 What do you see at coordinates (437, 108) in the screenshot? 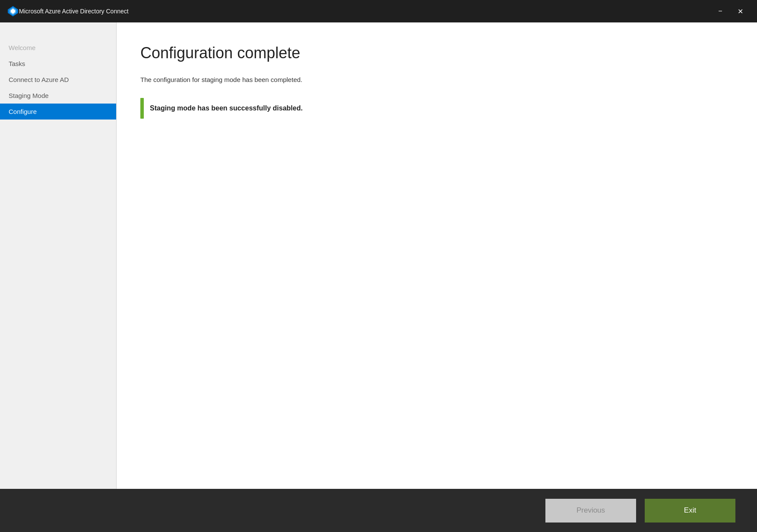
I see `status-block: Staging mode has been successfully disab…` at bounding box center [437, 108].